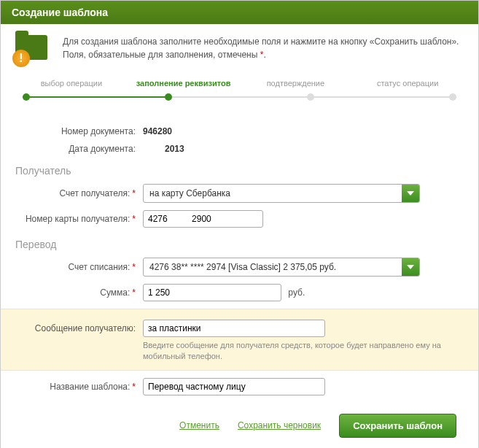 This screenshot has width=479, height=448. I want to click on message-input, so click(234, 328).